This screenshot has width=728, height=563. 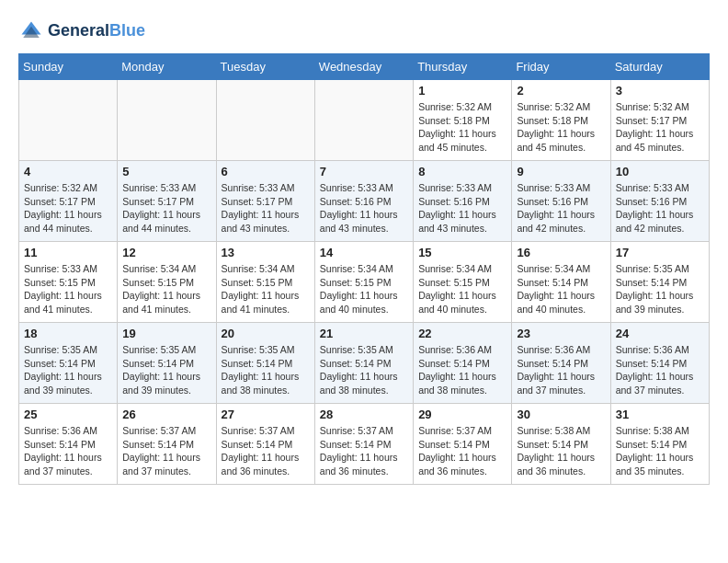 What do you see at coordinates (364, 363) in the screenshot?
I see `calendar-cell: 21Sunrise: 5:35 AMSunset: 5:14 PMDayligh…` at bounding box center [364, 363].